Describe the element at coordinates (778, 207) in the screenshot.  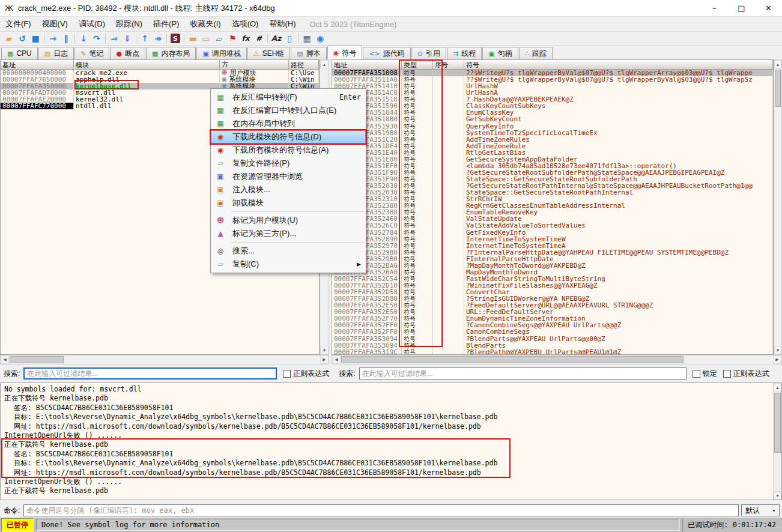
I see `symbols-vertical-scrollbar: ▲ ▼` at that location.